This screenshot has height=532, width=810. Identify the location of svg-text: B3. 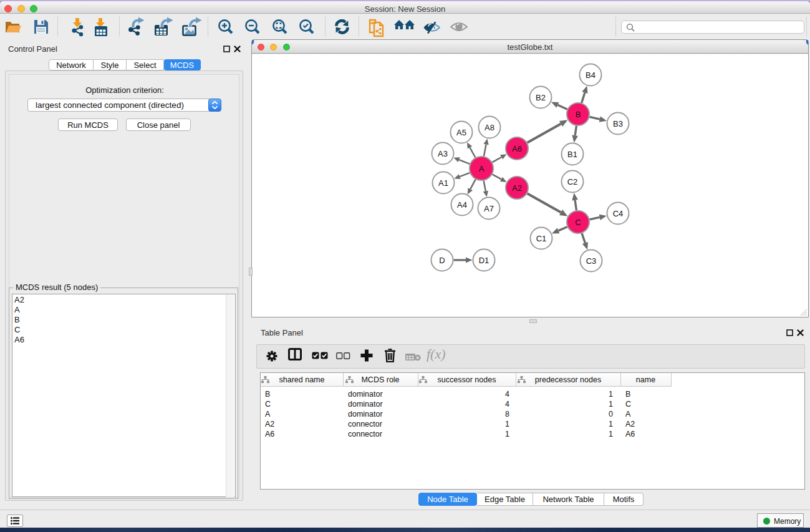
(618, 123).